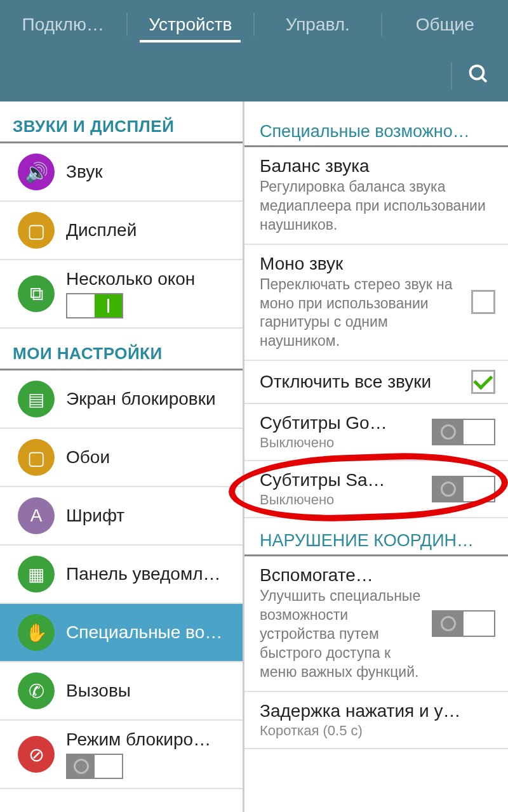 Image resolution: width=508 pixels, height=812 pixels. I want to click on settings-item-subtitle: Короткая (0.5 с), so click(377, 731).